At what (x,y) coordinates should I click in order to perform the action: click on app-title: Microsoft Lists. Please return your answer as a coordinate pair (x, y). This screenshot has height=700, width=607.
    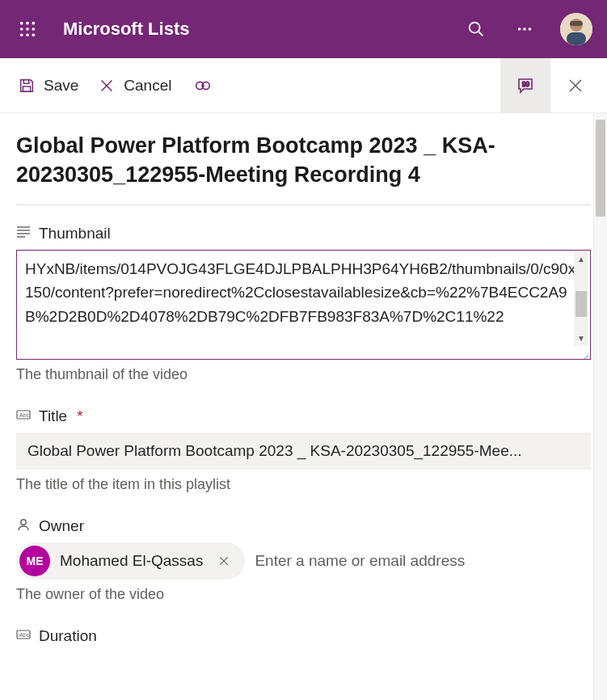
    Looking at the image, I should click on (259, 29).